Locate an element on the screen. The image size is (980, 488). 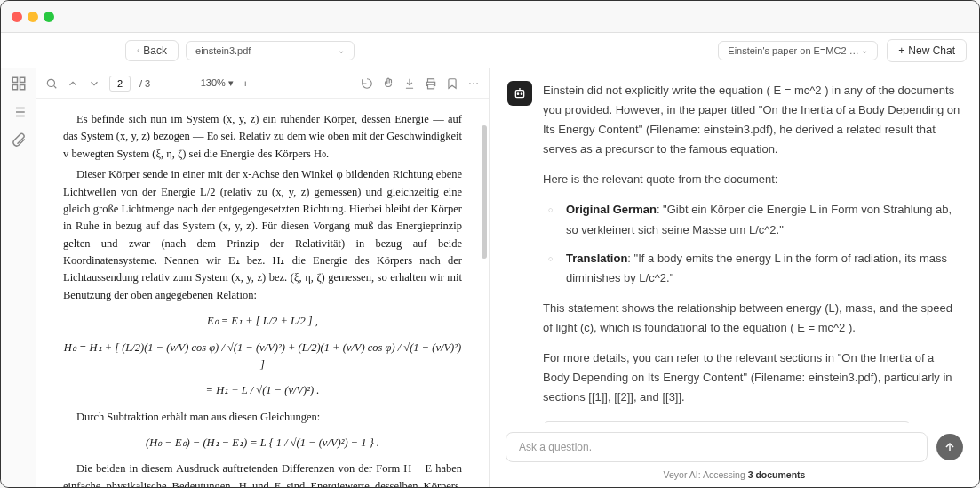
minimize-window-button is located at coordinates (33, 17).